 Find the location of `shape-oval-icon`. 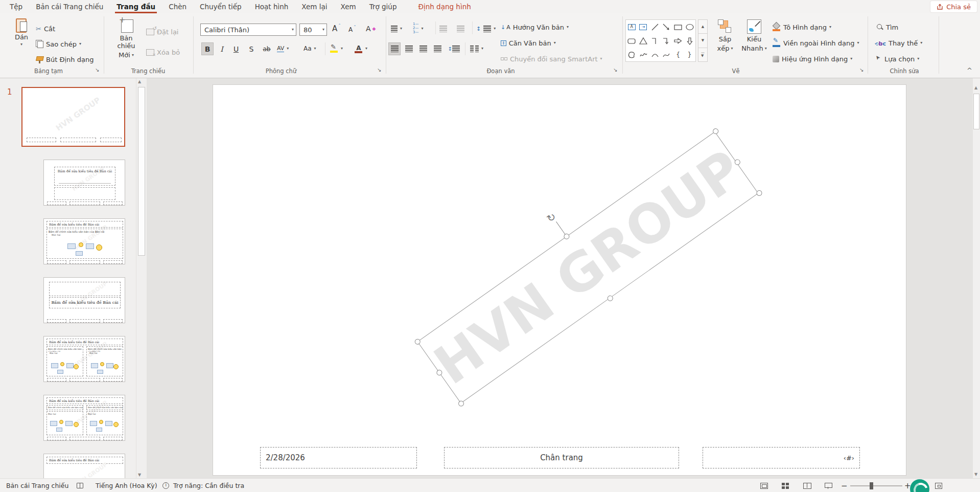

shape-oval-icon is located at coordinates (690, 27).